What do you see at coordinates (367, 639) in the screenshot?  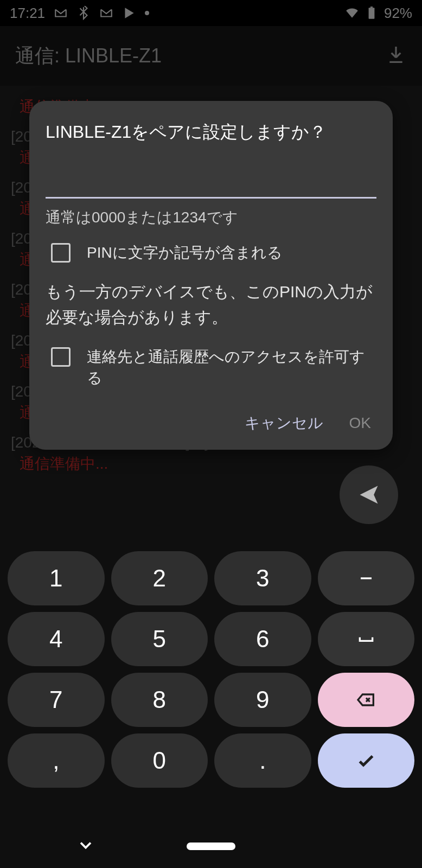 I see `key-space` at bounding box center [367, 639].